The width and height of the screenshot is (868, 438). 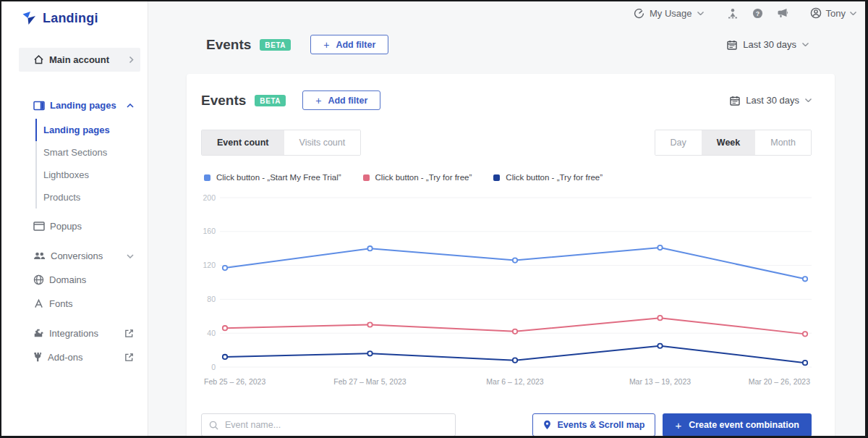 I want to click on event-search-input, so click(x=336, y=425).